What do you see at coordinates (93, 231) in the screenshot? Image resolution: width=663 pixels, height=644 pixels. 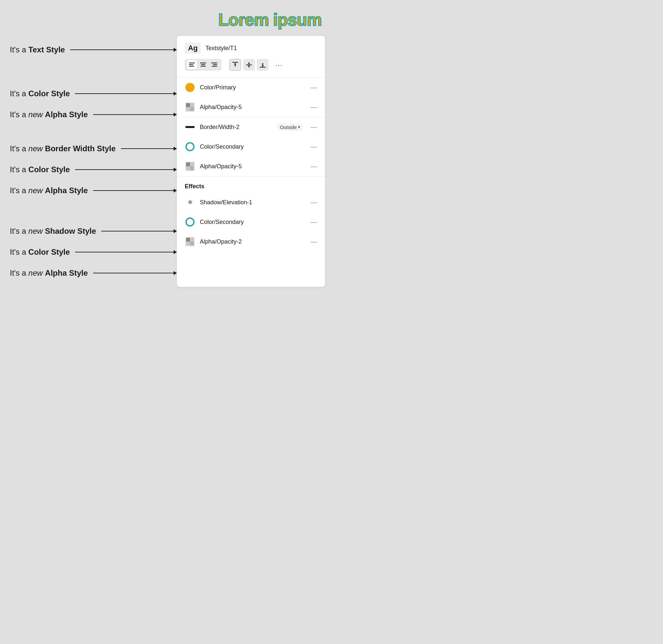 I see `shadow-style-row: It's a new Shadow Style` at bounding box center [93, 231].